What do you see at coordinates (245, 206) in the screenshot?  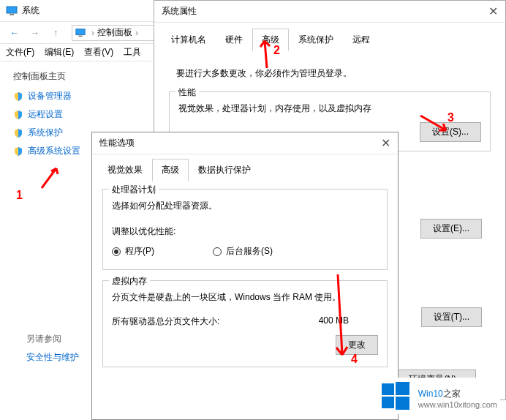 I see `groupbox-desc: 选择如何分配处理器资源。` at bounding box center [245, 206].